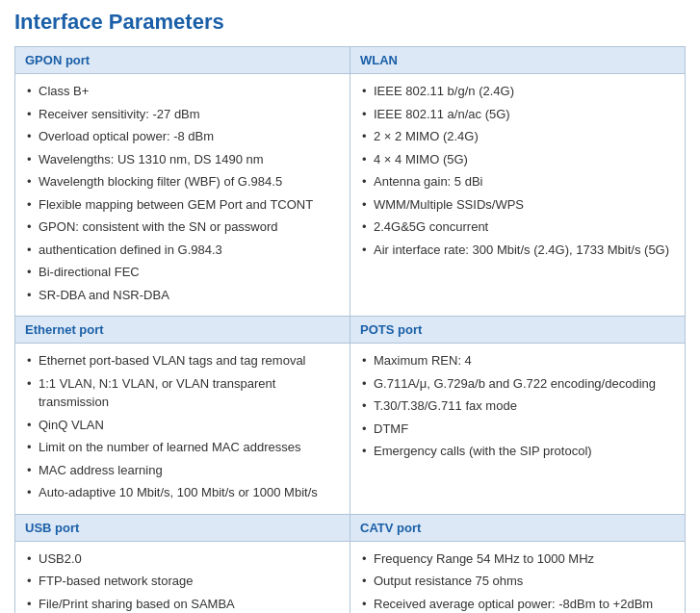 The image size is (700, 613). What do you see at coordinates (350, 22) in the screenshot?
I see `page-title: Interface Parameters` at bounding box center [350, 22].